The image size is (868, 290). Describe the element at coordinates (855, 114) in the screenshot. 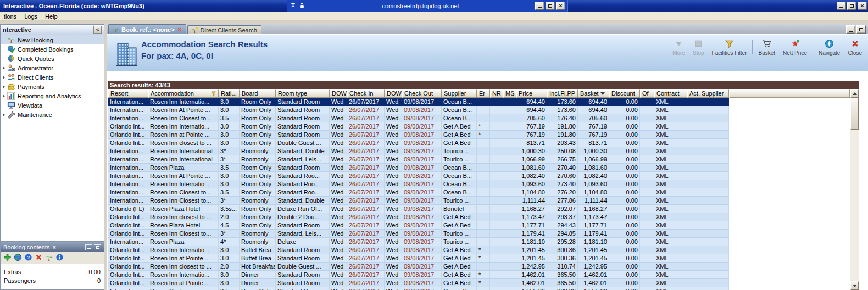

I see `scrollbar-thumb` at that location.